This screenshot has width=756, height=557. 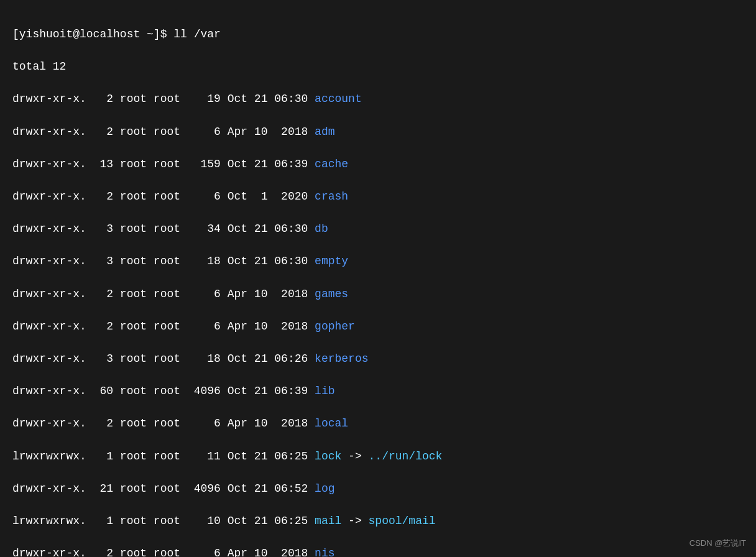 What do you see at coordinates (200, 99) in the screenshot?
I see `entry-meta: 2 root root 19 Oct 21 06:30` at bounding box center [200, 99].